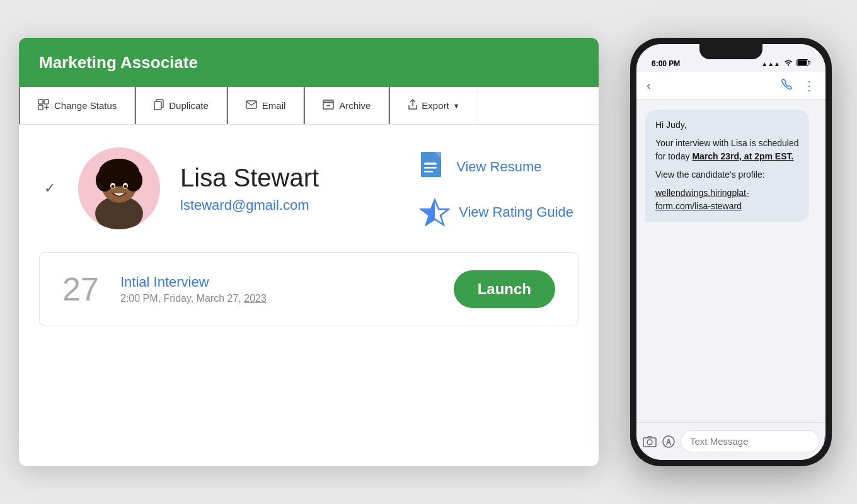 This screenshot has width=857, height=504. I want to click on send-button, so click(825, 442).